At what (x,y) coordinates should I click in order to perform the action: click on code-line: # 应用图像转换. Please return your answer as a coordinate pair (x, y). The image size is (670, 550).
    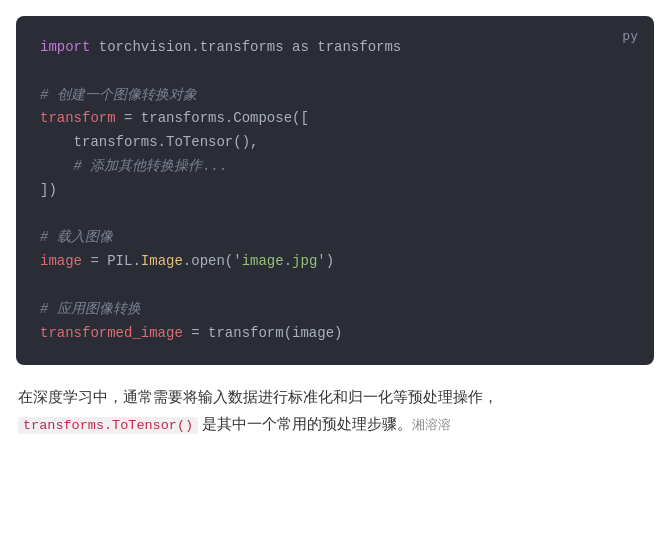
    Looking at the image, I should click on (335, 310).